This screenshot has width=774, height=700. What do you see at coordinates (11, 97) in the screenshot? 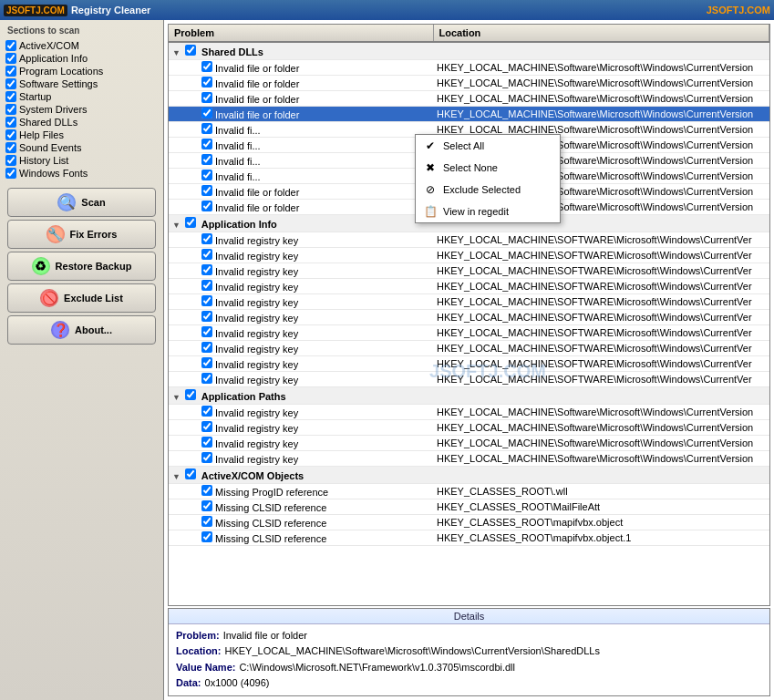
I see `sidebar-checkbox-startup` at bounding box center [11, 97].